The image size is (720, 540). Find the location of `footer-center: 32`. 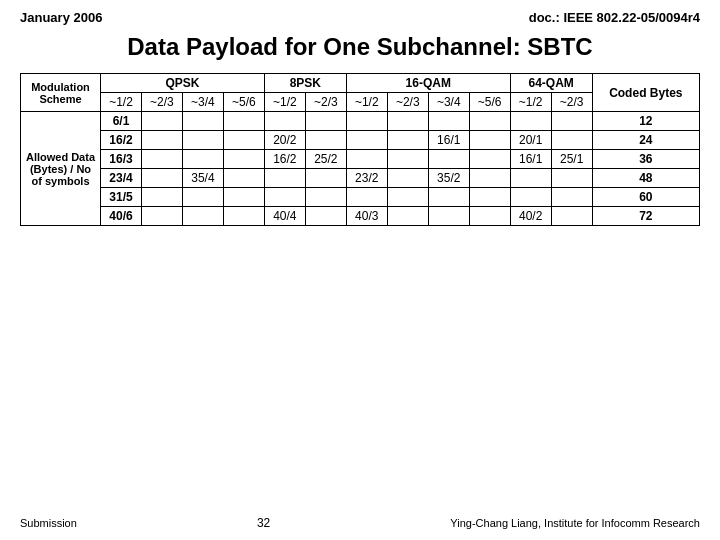

footer-center: 32 is located at coordinates (264, 523).